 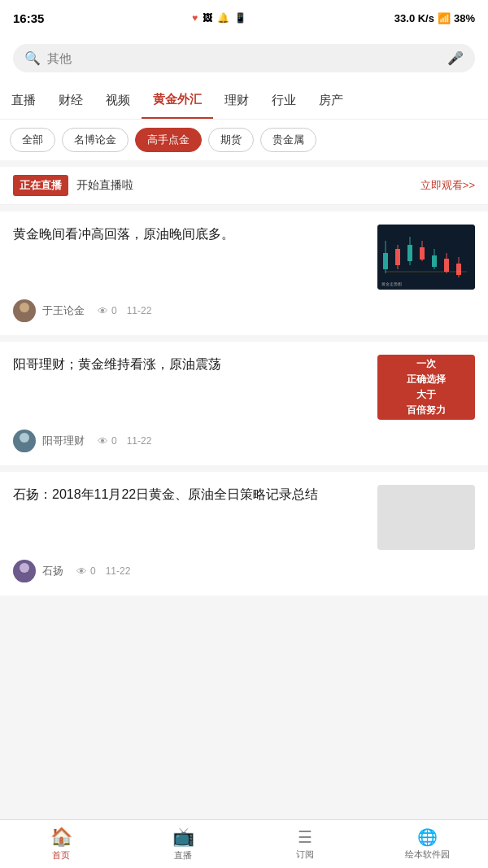 What do you see at coordinates (305, 844) in the screenshot?
I see `nav-subscribe: ☰ 订阅` at bounding box center [305, 844].